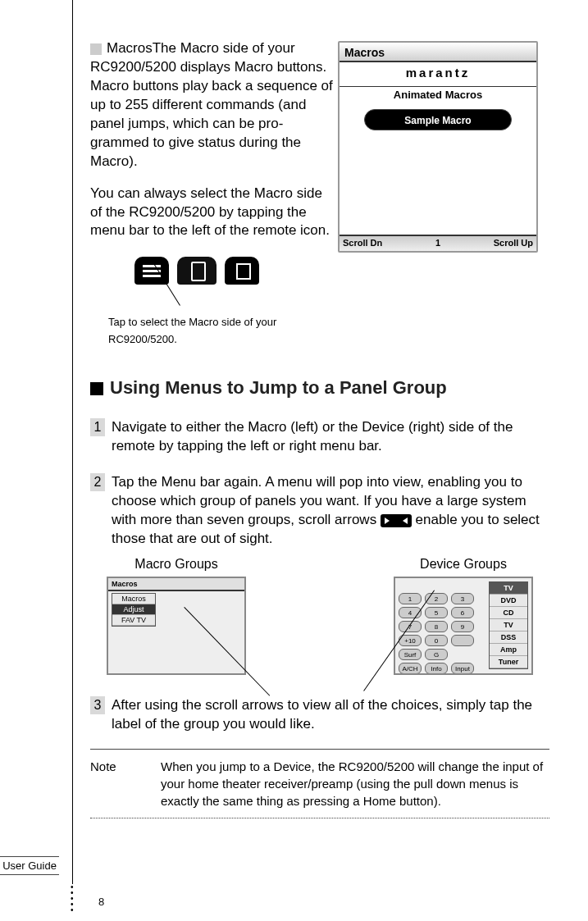 This screenshot has height=921, width=588. I want to click on page-indicator: 1, so click(438, 243).